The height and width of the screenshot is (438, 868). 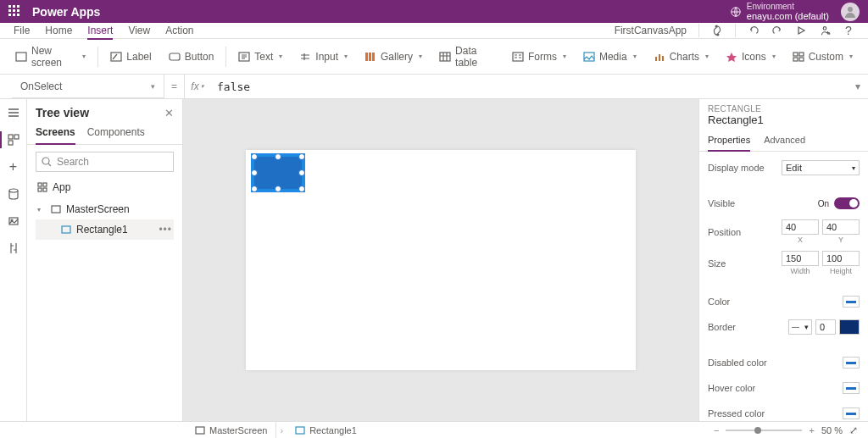 What do you see at coordinates (777, 30) in the screenshot?
I see `redo-icon` at bounding box center [777, 30].